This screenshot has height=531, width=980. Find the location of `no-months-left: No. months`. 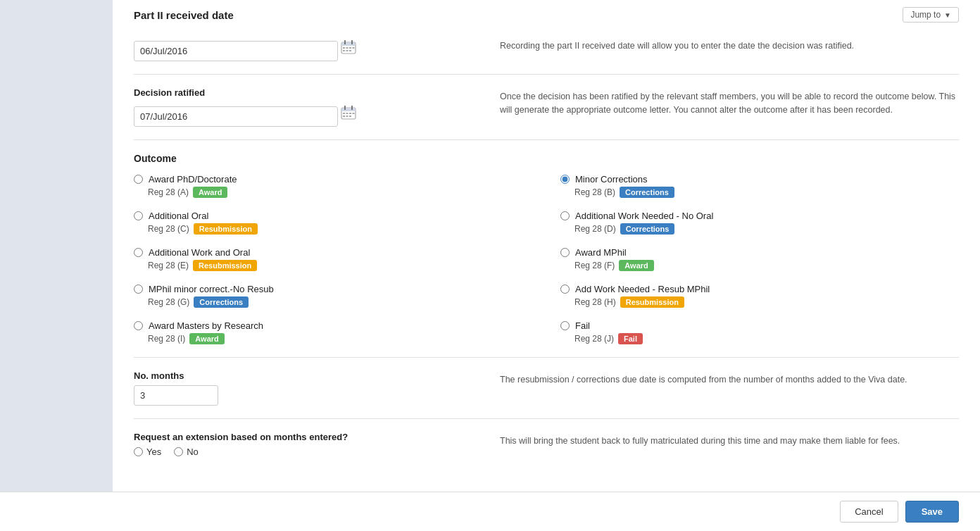

no-months-left: No. months is located at coordinates (303, 388).